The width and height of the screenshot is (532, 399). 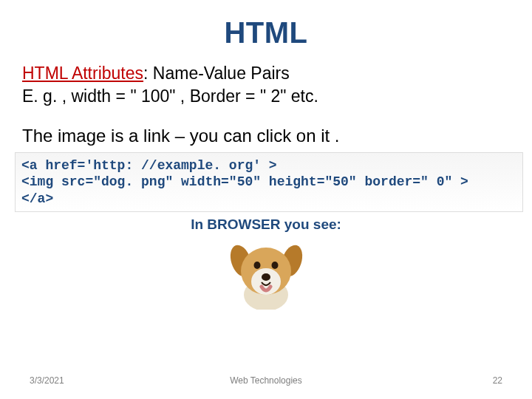 I want to click on code-line-3: </a>, so click(x=269, y=200).